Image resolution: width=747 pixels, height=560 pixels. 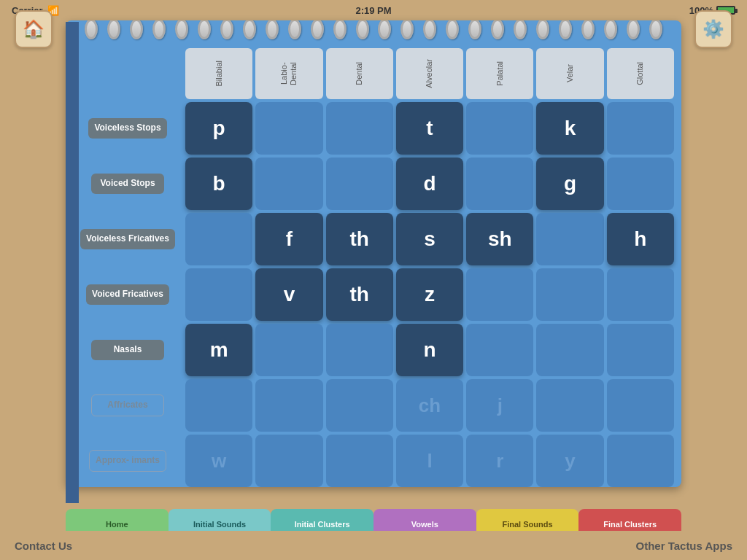 I want to click on col-header-dental: Dental, so click(x=360, y=74).